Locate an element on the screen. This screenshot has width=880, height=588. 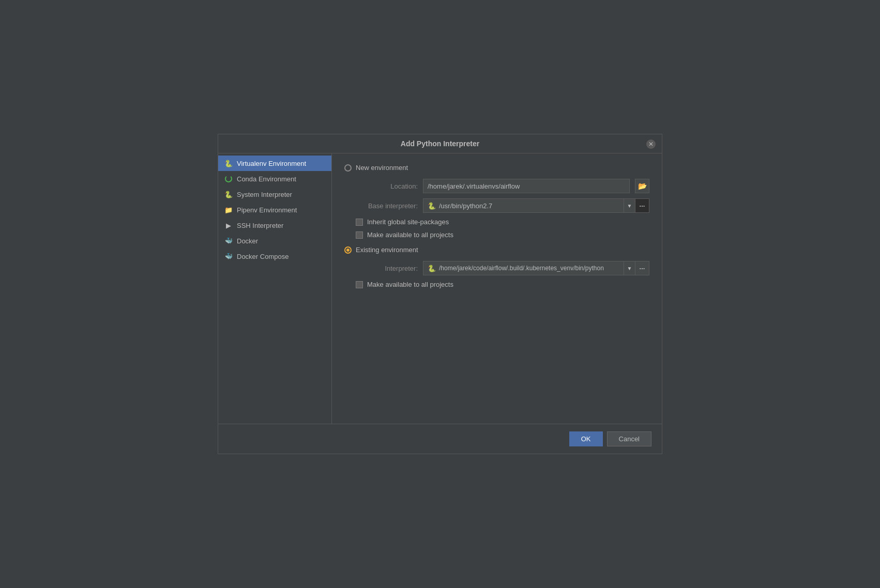
interpreter-browse: ··· is located at coordinates (642, 268).